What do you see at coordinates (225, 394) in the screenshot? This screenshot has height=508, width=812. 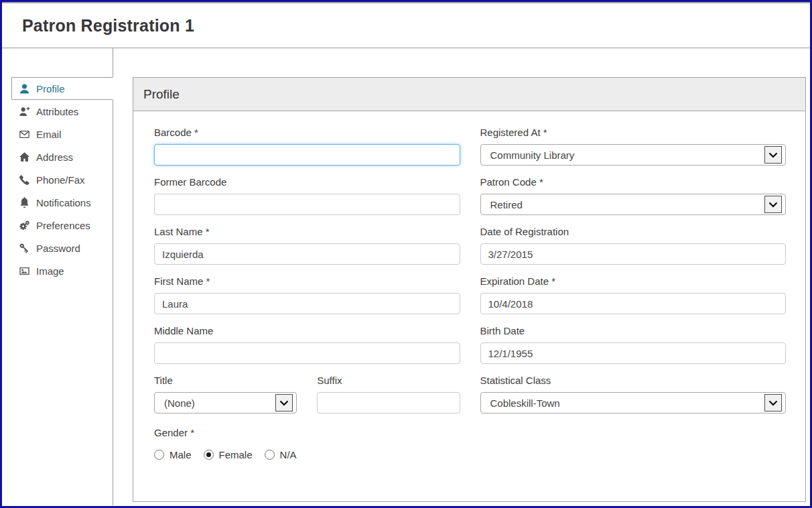 I see `title-field-group: Title (None)` at bounding box center [225, 394].